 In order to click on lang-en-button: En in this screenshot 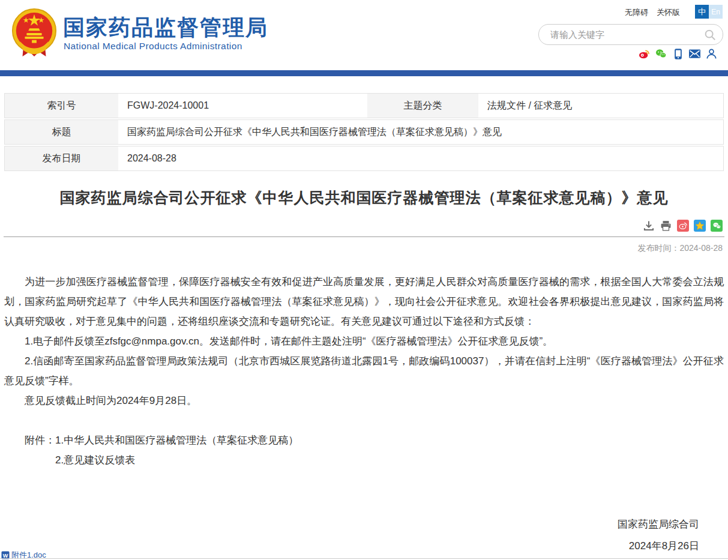, I will do `click(715, 12)`.